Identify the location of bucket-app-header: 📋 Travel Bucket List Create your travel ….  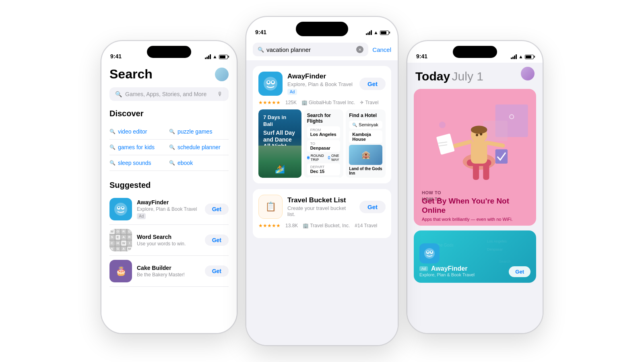
(322, 207).